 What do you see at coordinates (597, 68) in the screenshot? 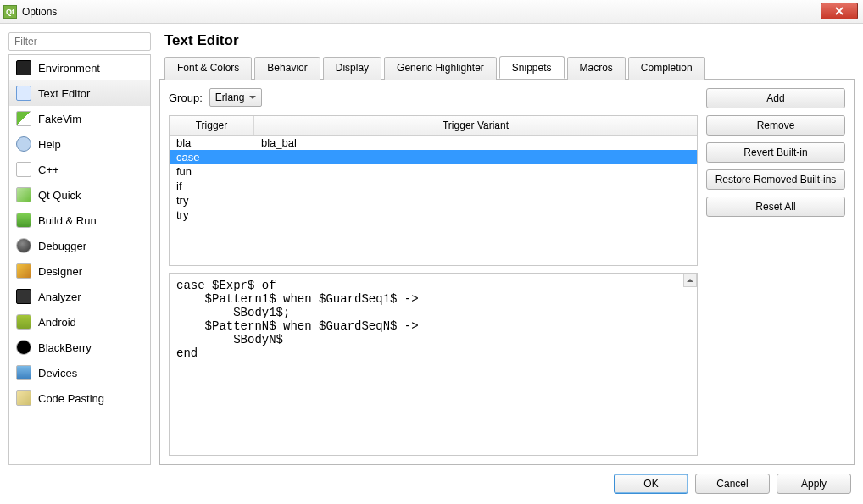
I see `tab-macros: Macros` at bounding box center [597, 68].